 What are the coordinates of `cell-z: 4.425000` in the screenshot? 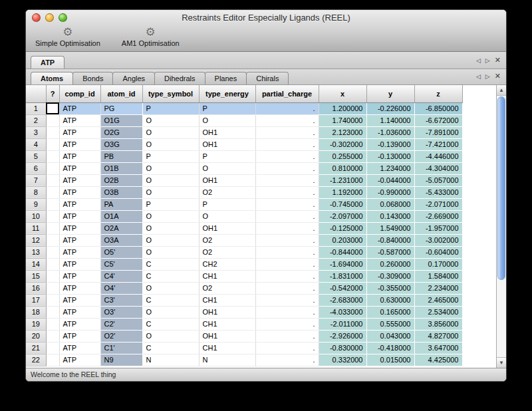 It's located at (438, 360).